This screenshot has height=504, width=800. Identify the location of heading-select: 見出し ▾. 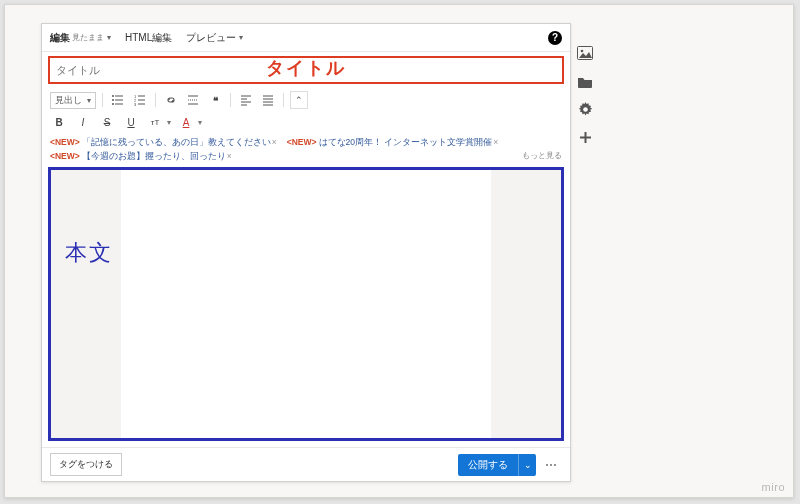
(73, 100).